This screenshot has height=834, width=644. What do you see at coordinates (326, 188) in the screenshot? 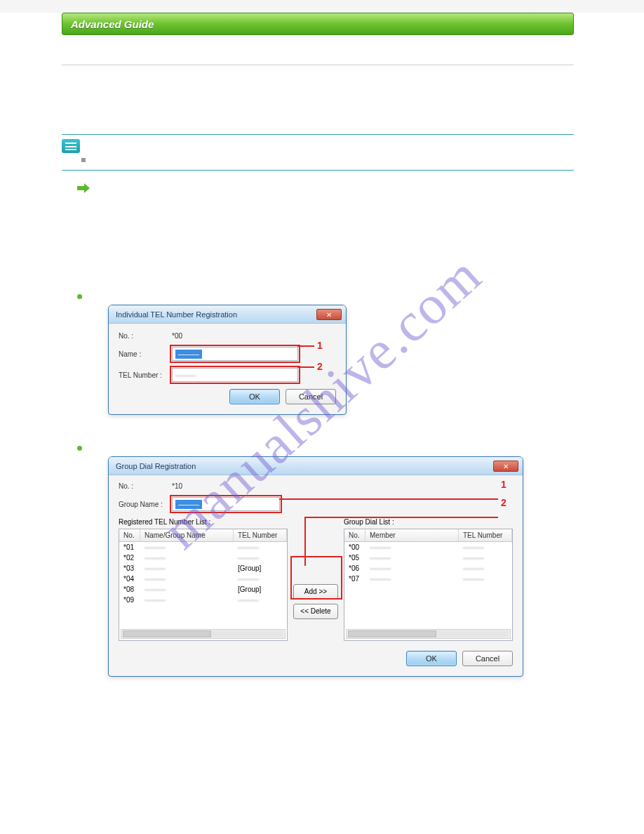
I see `action-step` at bounding box center [326, 188].